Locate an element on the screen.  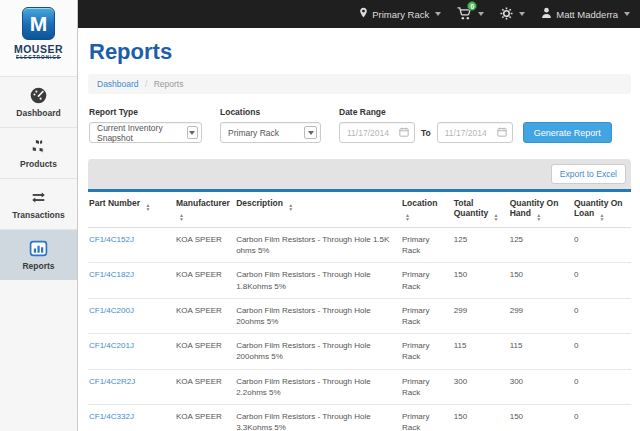
cell-quantity-on-hand: 150 is located at coordinates (541, 418).